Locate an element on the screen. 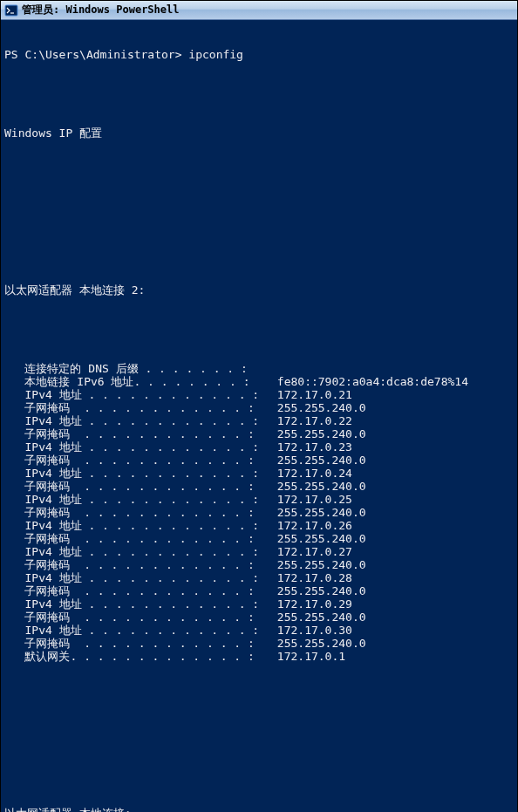 The width and height of the screenshot is (518, 812). config-row: 本地链接 IPv6 地址. . . . . . . . : fe80::7902… is located at coordinates (259, 382).